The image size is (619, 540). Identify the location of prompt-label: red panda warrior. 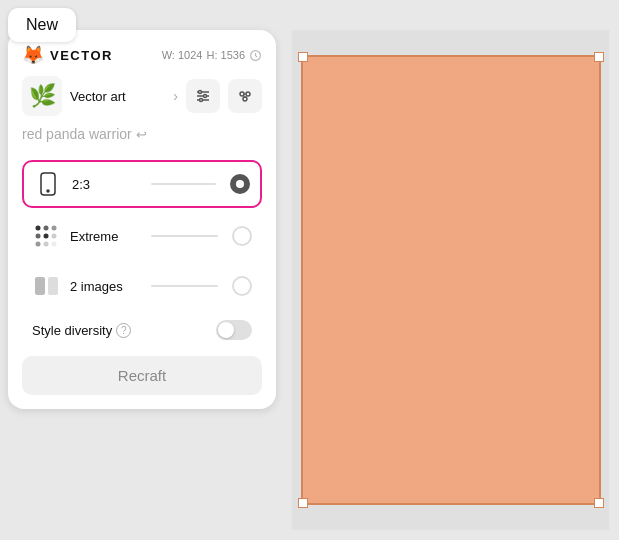
(77, 134).